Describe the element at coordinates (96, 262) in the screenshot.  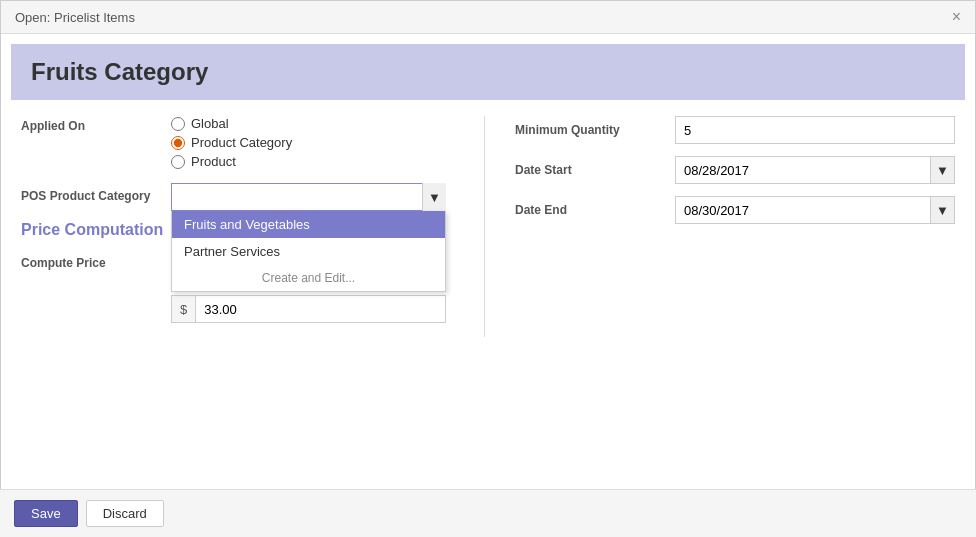
I see `compute-price-label: Compute Price` at that location.